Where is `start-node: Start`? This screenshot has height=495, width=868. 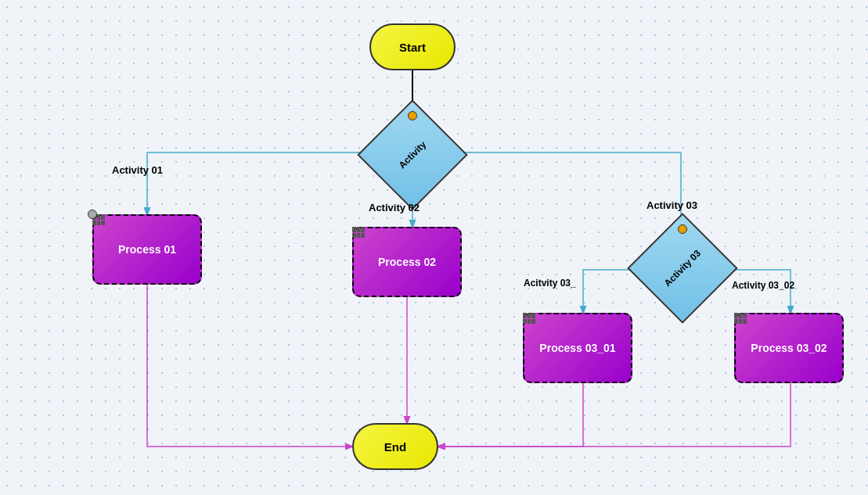
start-node: Start is located at coordinates (412, 47).